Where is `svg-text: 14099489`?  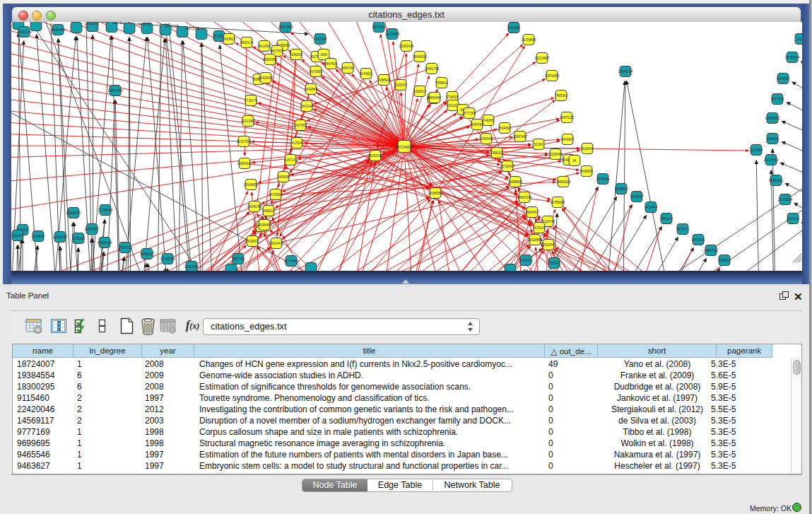
svg-text: 14099489 is located at coordinates (264, 225).